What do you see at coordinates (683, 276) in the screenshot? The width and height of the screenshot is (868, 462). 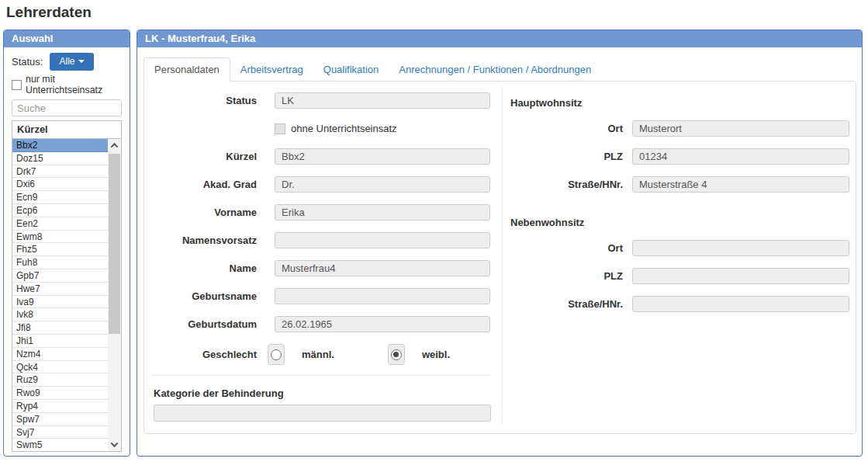 I see `field-row: PLZ` at bounding box center [683, 276].